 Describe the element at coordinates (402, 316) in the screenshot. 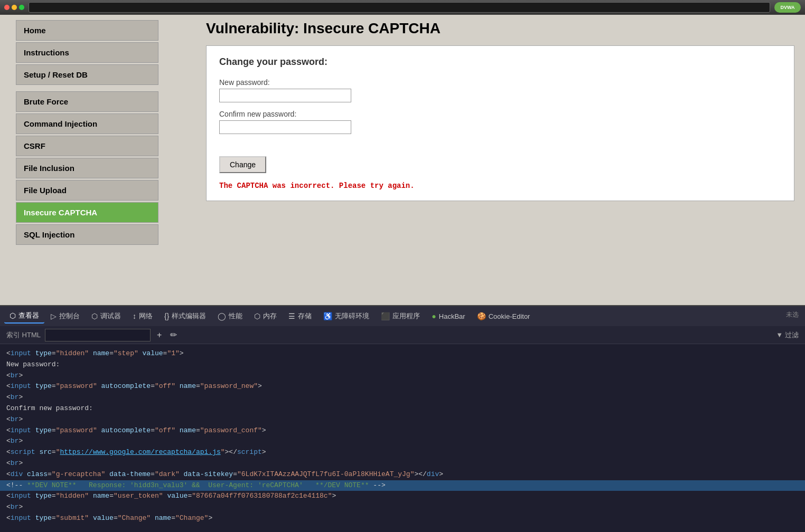

I see `devtools-tabs: ⬡ 查看器 ▷ 控制台 ⬡ 调试器 ↕ 网络 {} 样式编辑器 ◯ 性能 ⬡ 内…` at that location.